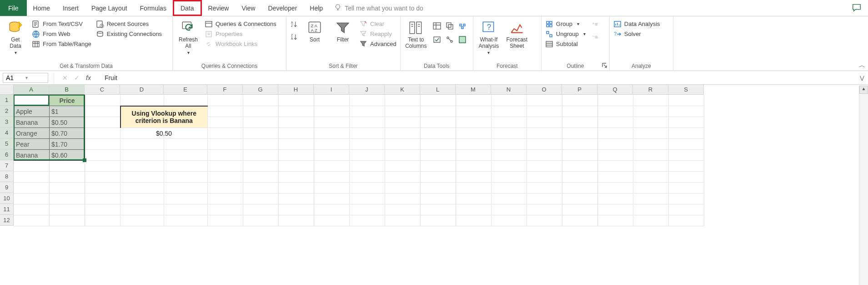  What do you see at coordinates (343, 31) in the screenshot?
I see `filter-button: Filter` at bounding box center [343, 31].